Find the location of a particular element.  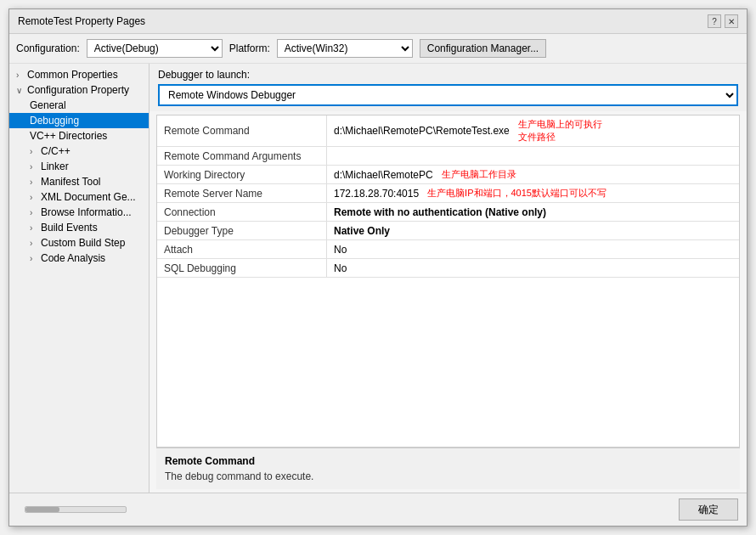

sidebar-item-browse-information: ›Browse Informatio... is located at coordinates (79, 212).